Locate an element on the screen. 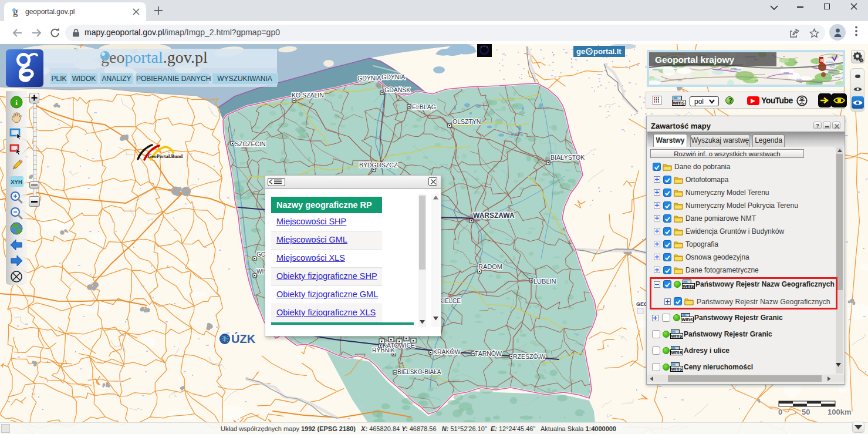 The width and height of the screenshot is (868, 434). svg-text: portal.lt is located at coordinates (607, 52).